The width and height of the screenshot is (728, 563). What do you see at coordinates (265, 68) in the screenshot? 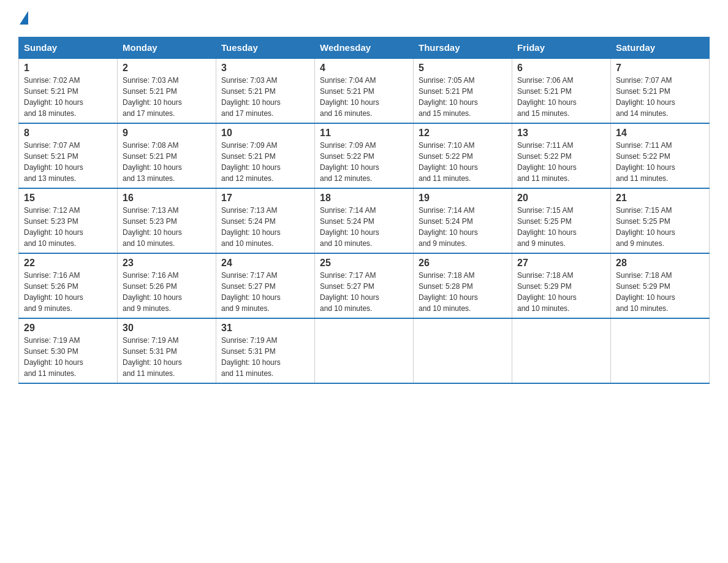
I see `day-number: 3` at bounding box center [265, 68].